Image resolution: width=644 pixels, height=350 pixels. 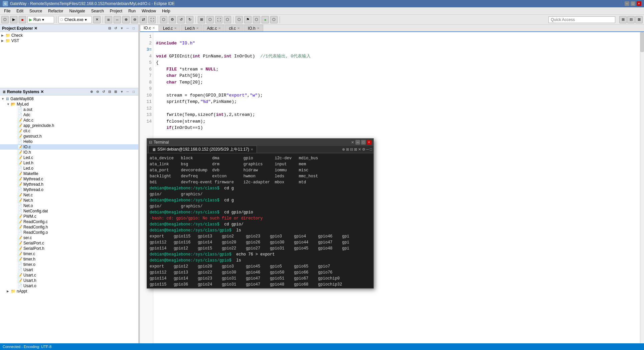 What do you see at coordinates (55, 11) in the screenshot?
I see `menu-refactor: Refactor` at bounding box center [55, 11].